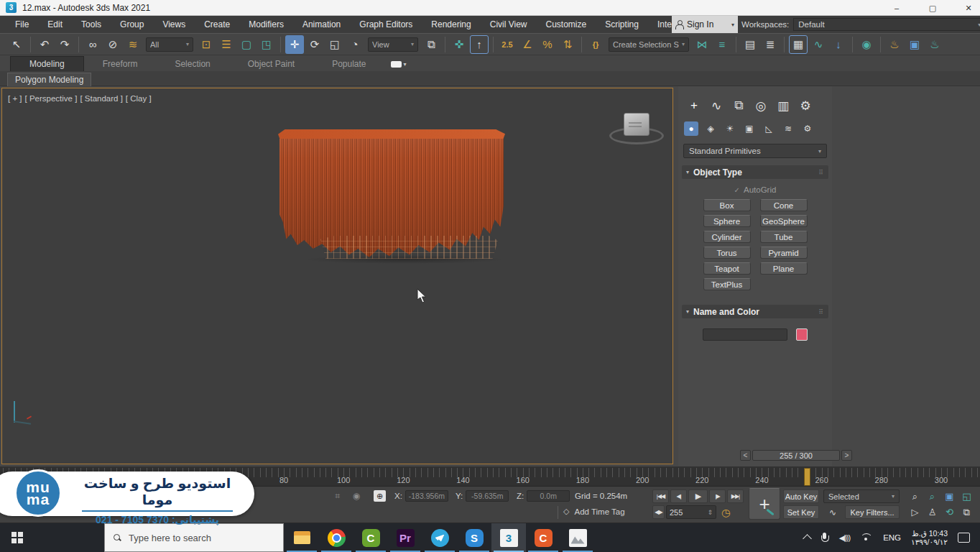  I want to click on workspace-dropdown: Default ▾, so click(887, 24).